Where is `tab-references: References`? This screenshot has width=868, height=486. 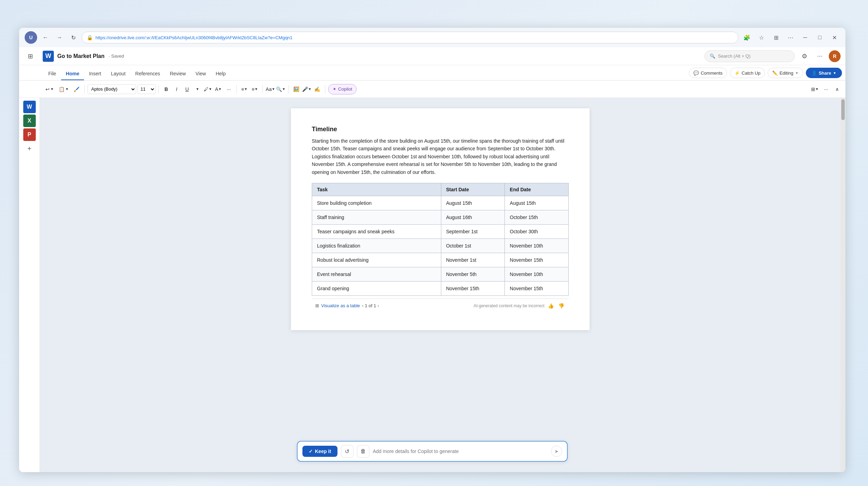 tab-references: References is located at coordinates (148, 74).